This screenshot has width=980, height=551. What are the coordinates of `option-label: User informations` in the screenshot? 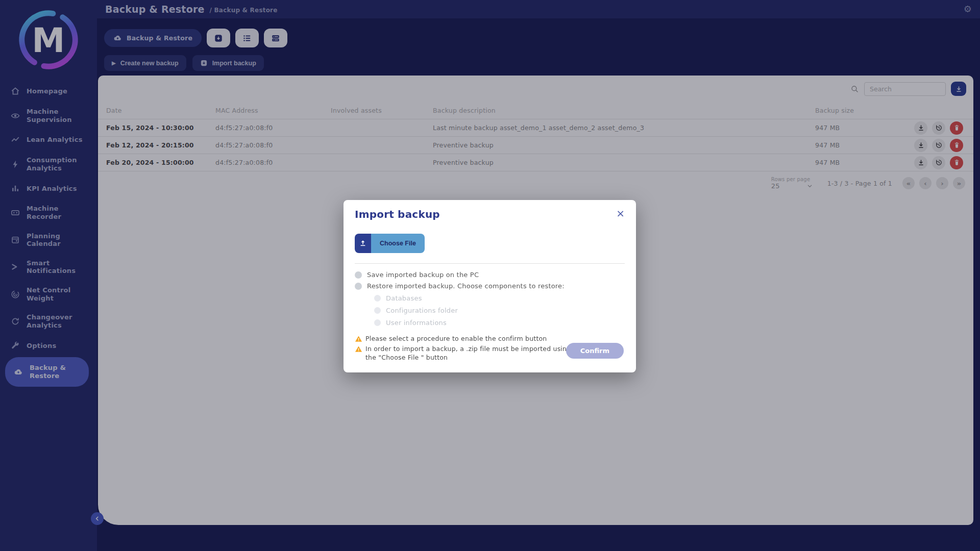 It's located at (416, 322).